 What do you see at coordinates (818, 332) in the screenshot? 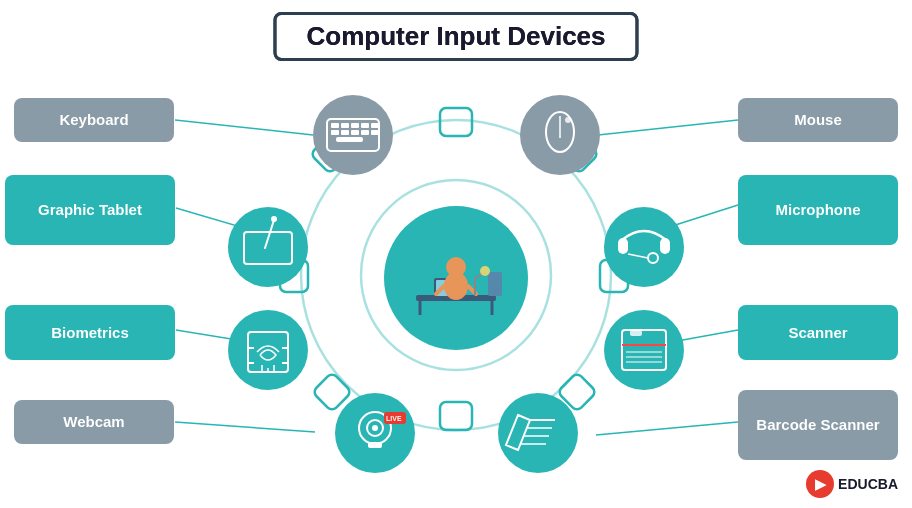
I see `scanner-label: Scanner` at bounding box center [818, 332].